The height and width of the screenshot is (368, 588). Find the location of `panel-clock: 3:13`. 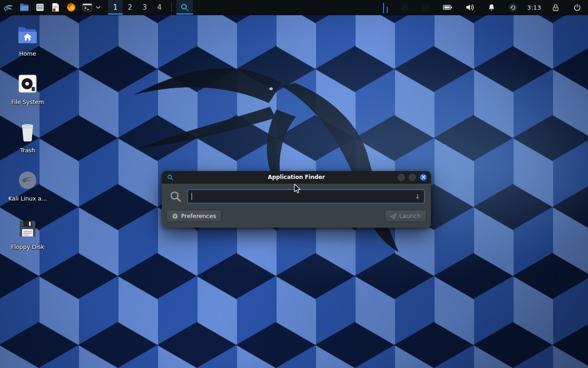

panel-clock: 3:13 is located at coordinates (534, 7).